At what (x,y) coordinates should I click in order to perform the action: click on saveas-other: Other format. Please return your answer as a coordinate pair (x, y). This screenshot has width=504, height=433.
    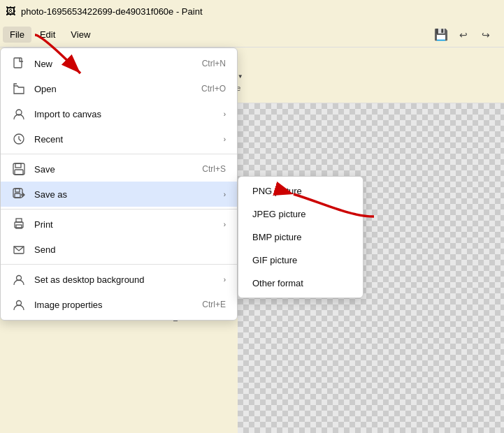
    Looking at the image, I should click on (301, 284).